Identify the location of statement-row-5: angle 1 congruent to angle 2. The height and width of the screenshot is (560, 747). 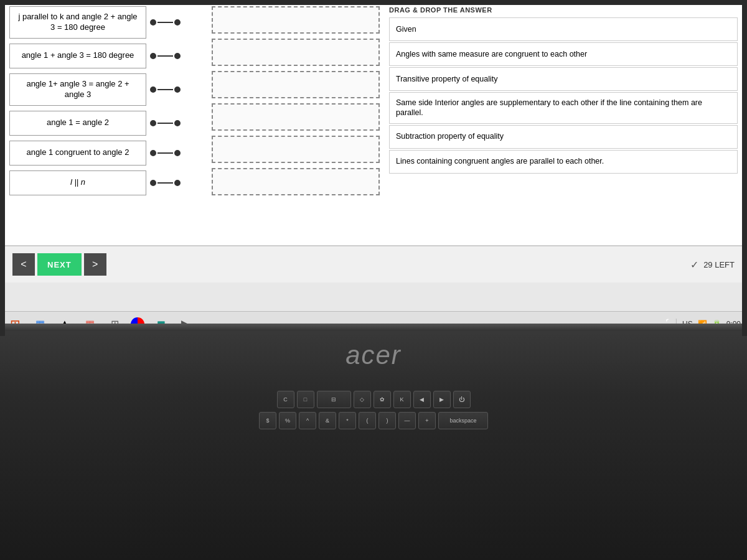
(106, 153).